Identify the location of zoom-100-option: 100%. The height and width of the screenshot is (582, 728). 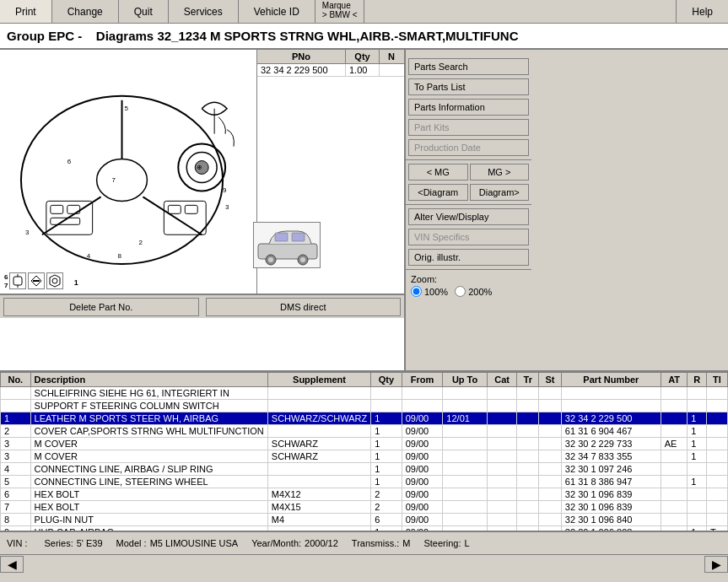
(429, 292).